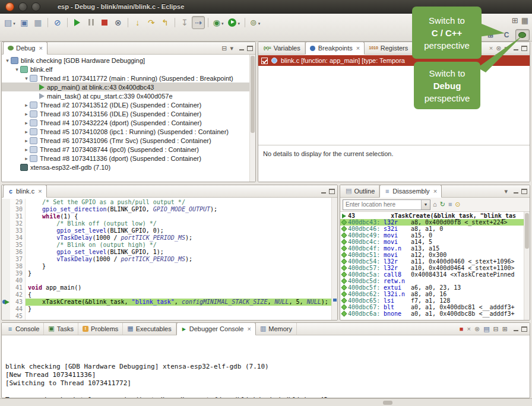  I want to click on disassembly-row: 400dbc4c: movi a14, 5, so click(432, 242).